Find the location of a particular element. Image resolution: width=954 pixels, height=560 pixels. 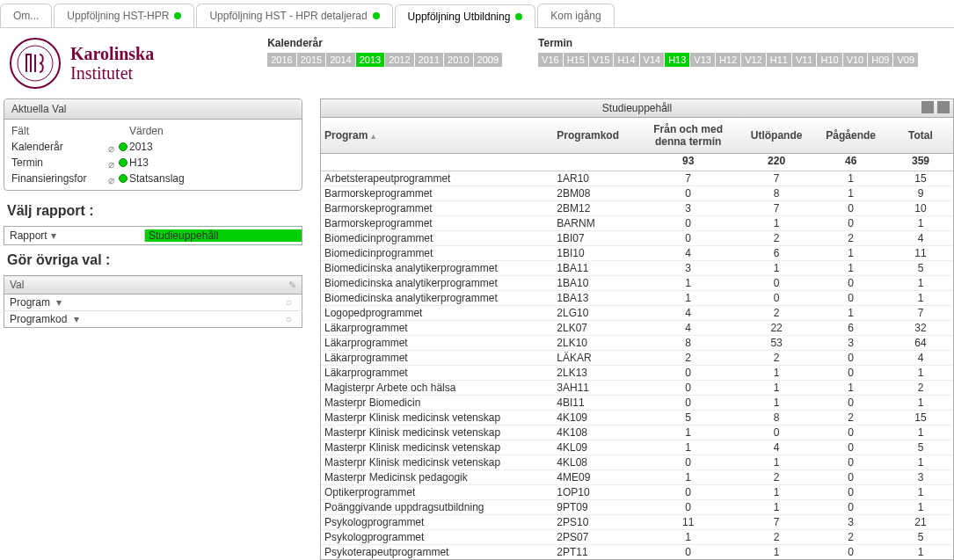

table-row: Biomedicinska analytikerprogrammet1BA131… is located at coordinates (637, 299).